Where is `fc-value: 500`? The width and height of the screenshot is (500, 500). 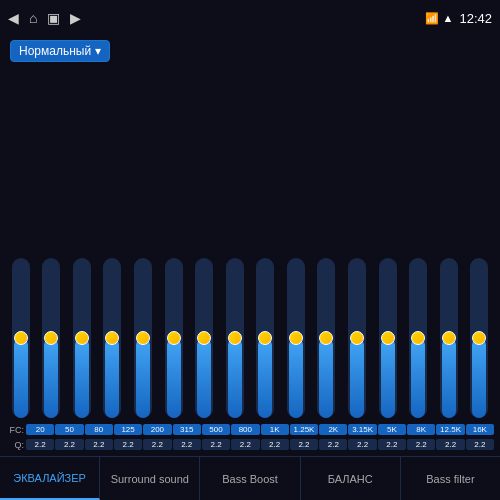
fc-value: 500 is located at coordinates (216, 430).